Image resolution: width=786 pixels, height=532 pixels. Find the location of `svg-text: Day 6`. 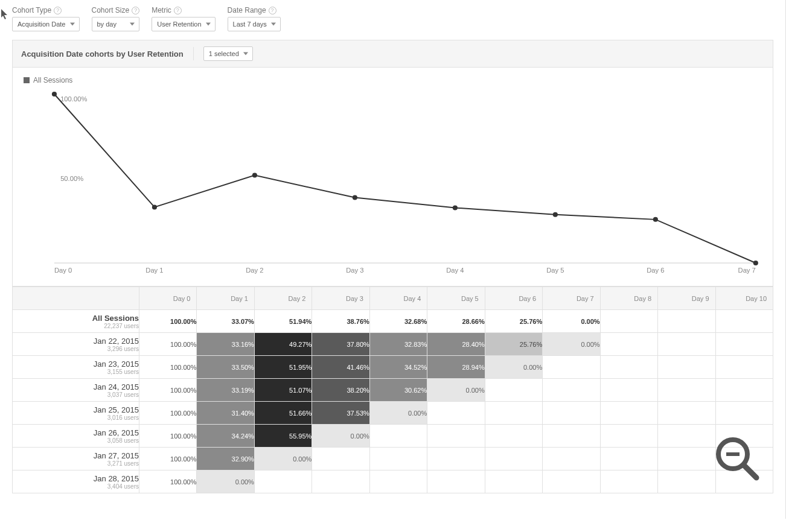

svg-text: Day 6 is located at coordinates (656, 270).